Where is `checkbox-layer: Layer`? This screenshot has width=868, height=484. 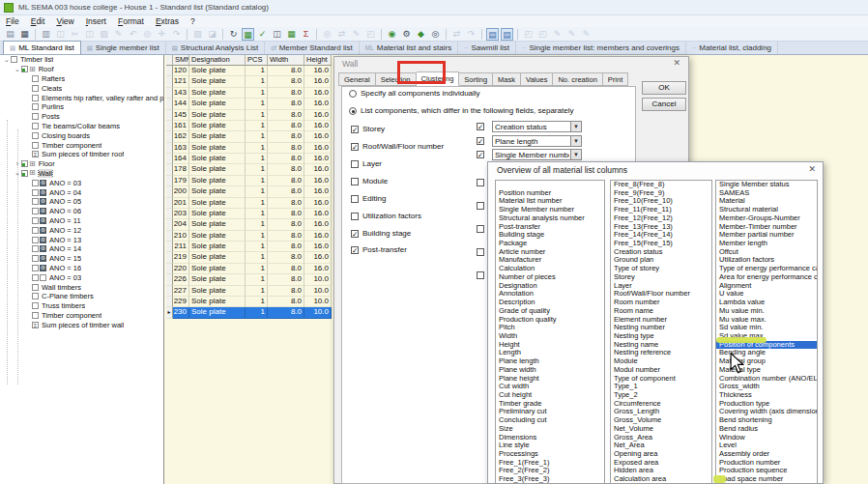 checkbox-layer: Layer is located at coordinates (366, 164).